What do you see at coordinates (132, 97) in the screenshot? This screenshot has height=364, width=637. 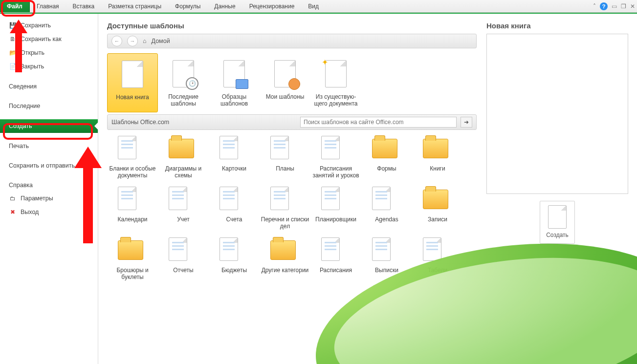 I see `tile-label: Новая книга` at bounding box center [132, 97].